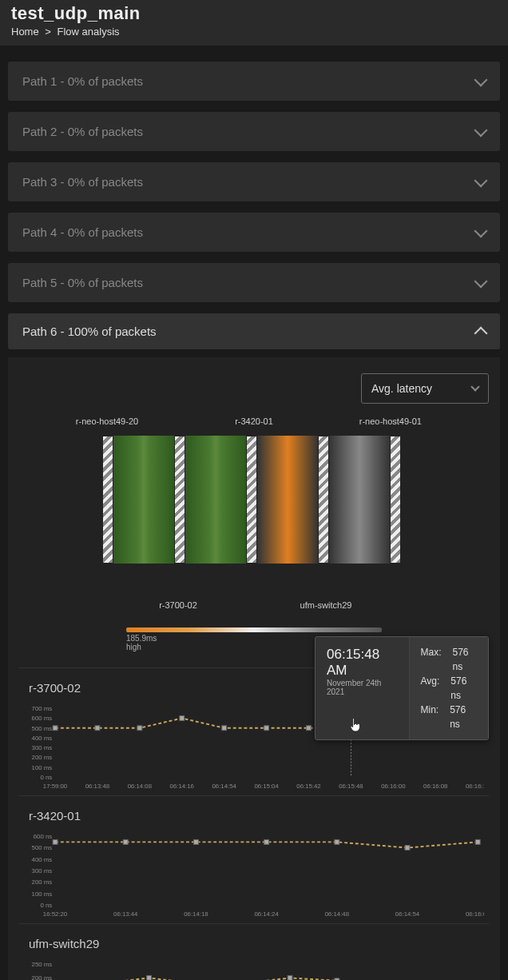 The width and height of the screenshot is (508, 980). Describe the element at coordinates (425, 388) in the screenshot. I see `metric-dropdown: Avg. latency` at that location.